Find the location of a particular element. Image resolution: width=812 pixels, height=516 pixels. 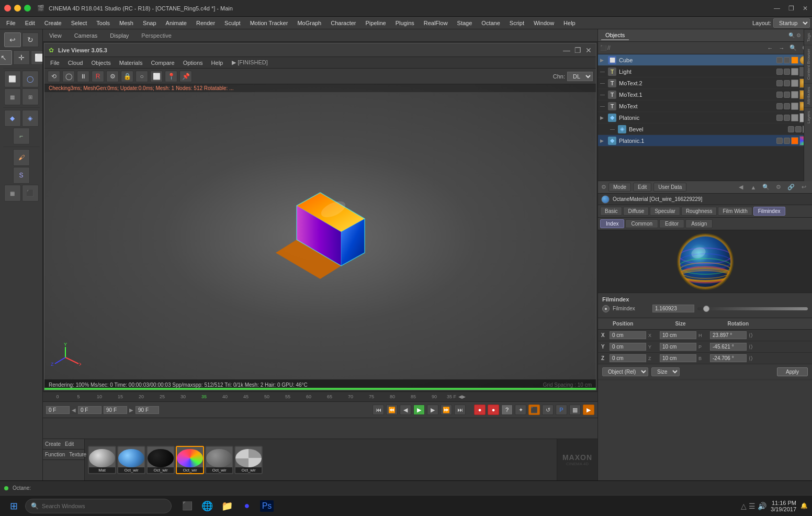

transport-prev-key: ⏪ is located at coordinates (392, 410).